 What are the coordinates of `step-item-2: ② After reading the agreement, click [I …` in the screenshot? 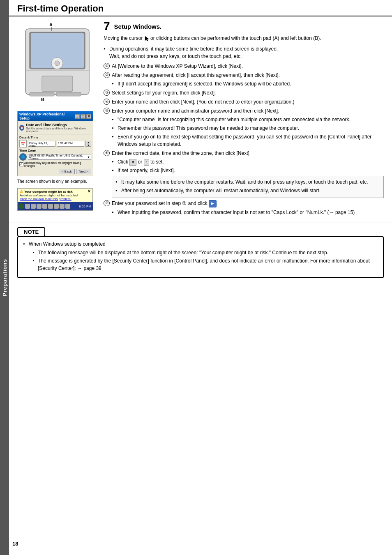 It's located at (244, 80).